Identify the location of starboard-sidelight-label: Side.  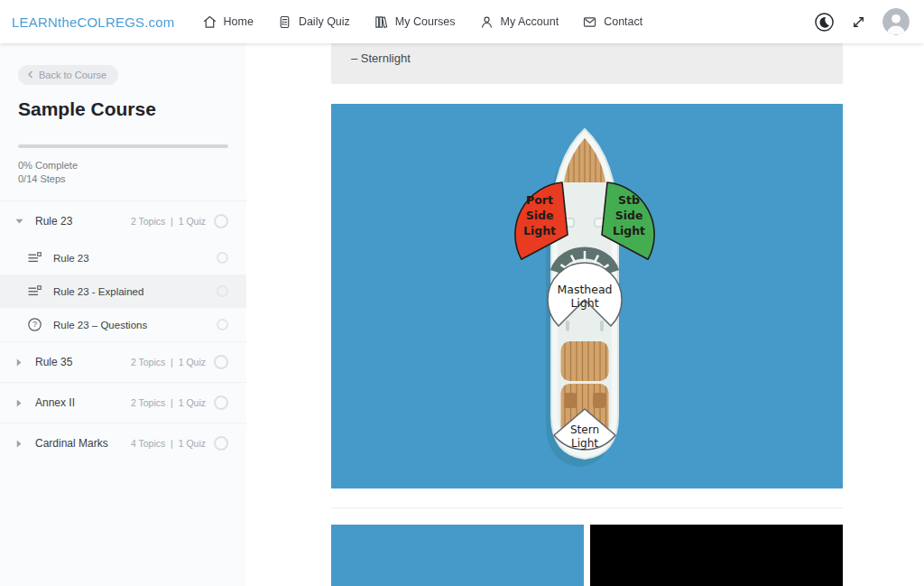
(630, 215).